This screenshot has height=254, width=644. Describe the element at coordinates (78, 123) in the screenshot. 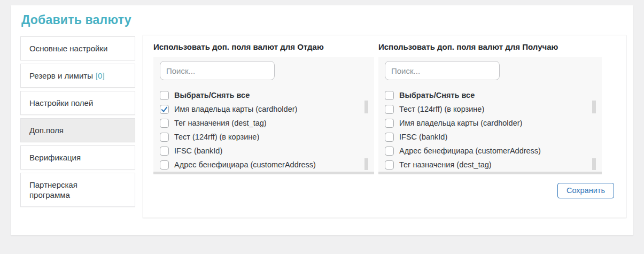

I see `settings-tabs-sidebar: Основные настройки Резерв и лимиты [0] Н…` at that location.